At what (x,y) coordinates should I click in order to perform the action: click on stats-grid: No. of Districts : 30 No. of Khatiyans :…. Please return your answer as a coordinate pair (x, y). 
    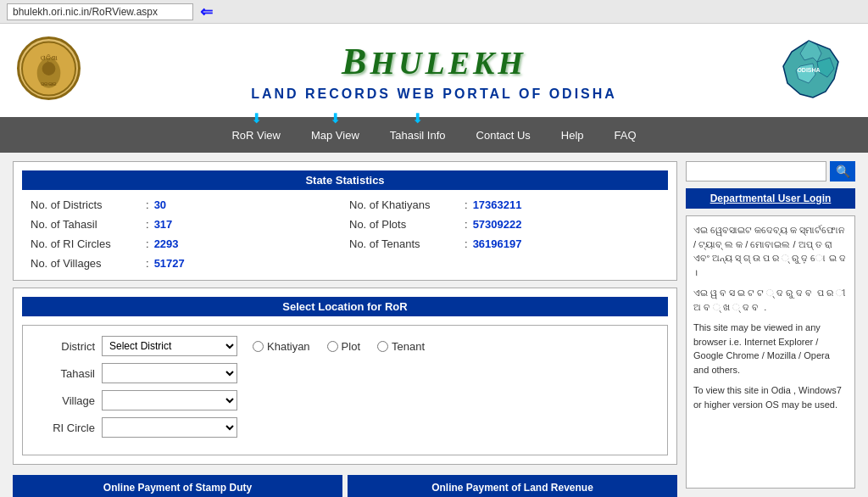
    Looking at the image, I should click on (345, 234).